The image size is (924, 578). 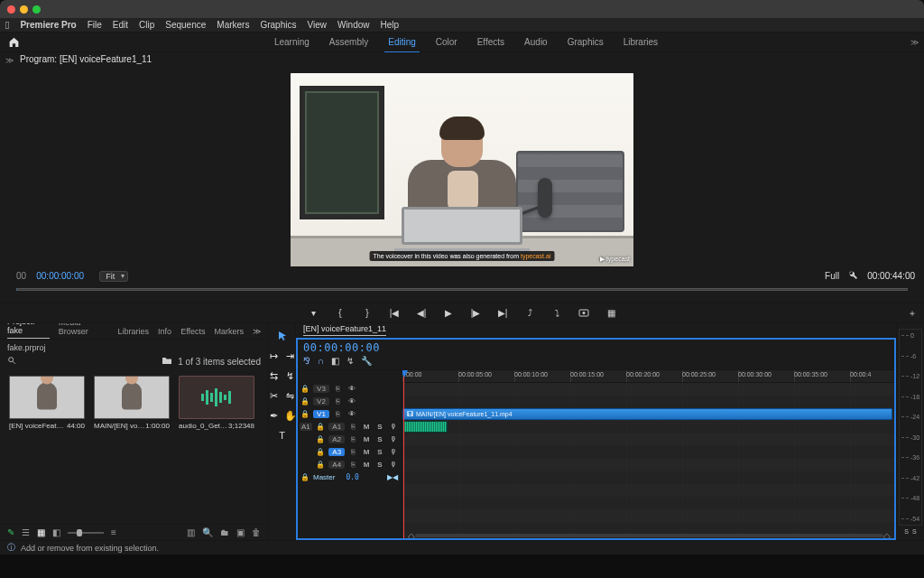 I want to click on sequence-tab: [EN] voiceFeature1_11, so click(x=345, y=331).